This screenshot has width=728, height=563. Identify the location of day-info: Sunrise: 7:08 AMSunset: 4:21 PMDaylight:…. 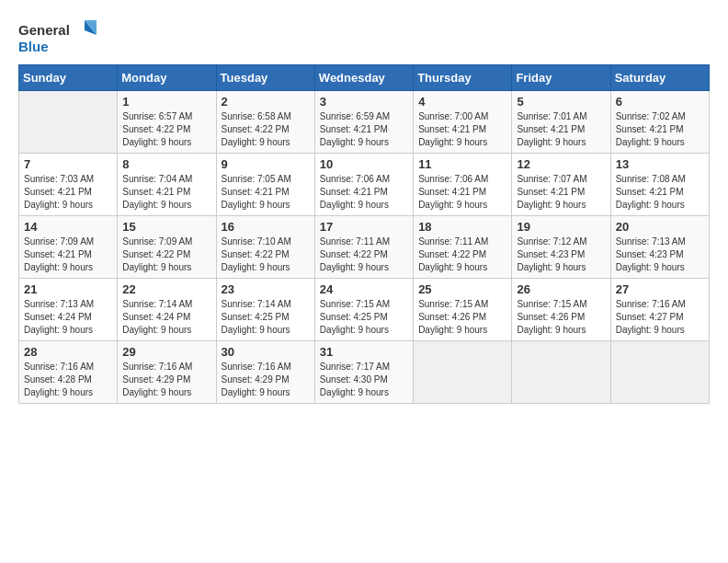
(660, 192).